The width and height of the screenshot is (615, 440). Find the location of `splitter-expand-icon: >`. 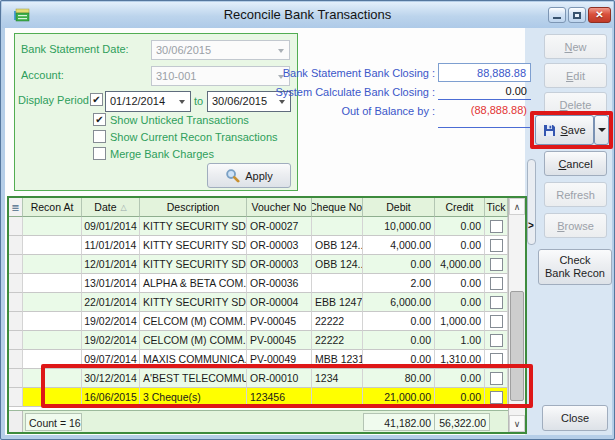

splitter-expand-icon: > is located at coordinates (531, 226).